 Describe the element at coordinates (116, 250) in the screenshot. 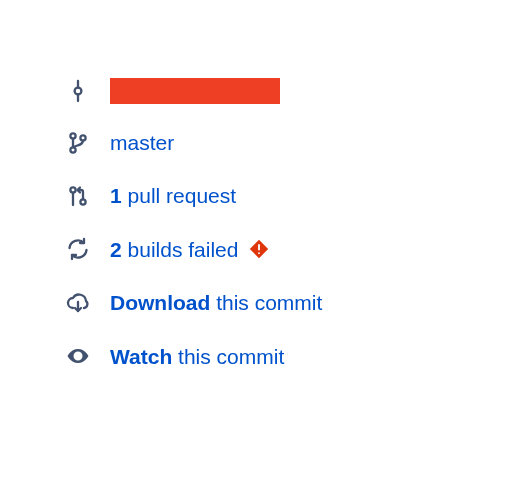

I see `builds-count: 2` at that location.